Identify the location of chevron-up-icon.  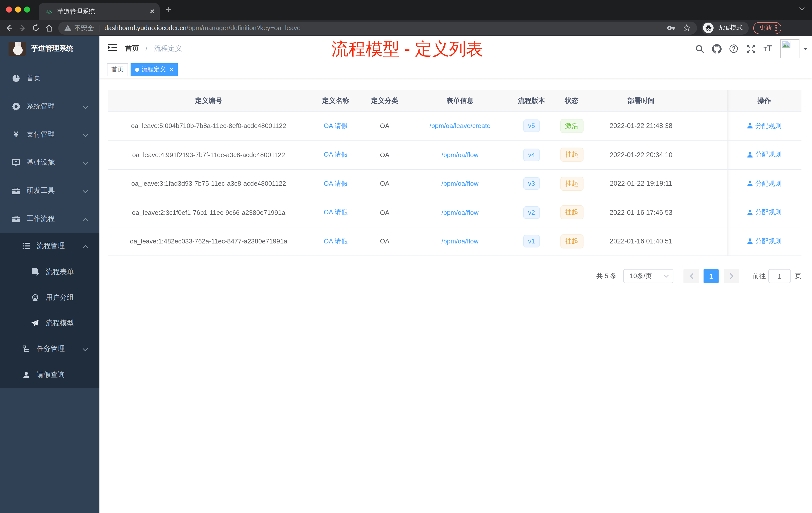
(85, 219).